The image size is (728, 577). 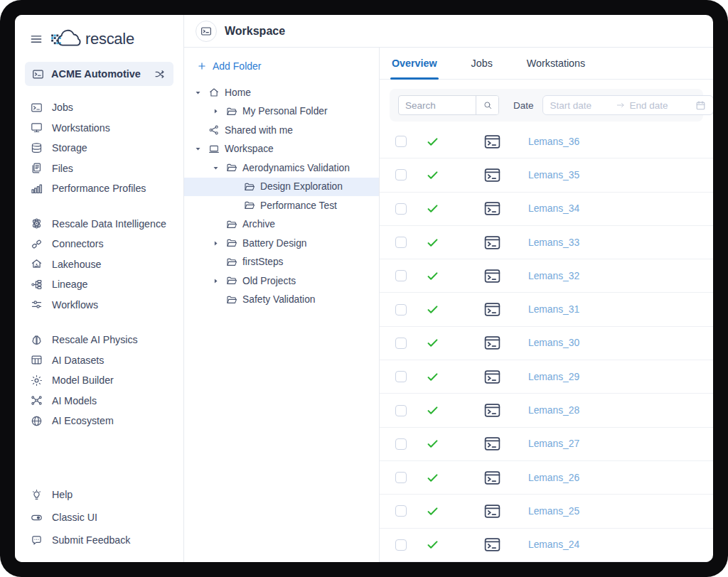 I want to click on sidebar-footer: Help Classic UI Submit Feedback, so click(x=100, y=517).